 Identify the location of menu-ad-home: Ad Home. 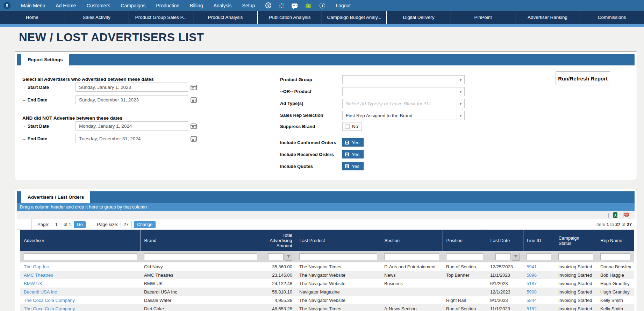
(66, 6).